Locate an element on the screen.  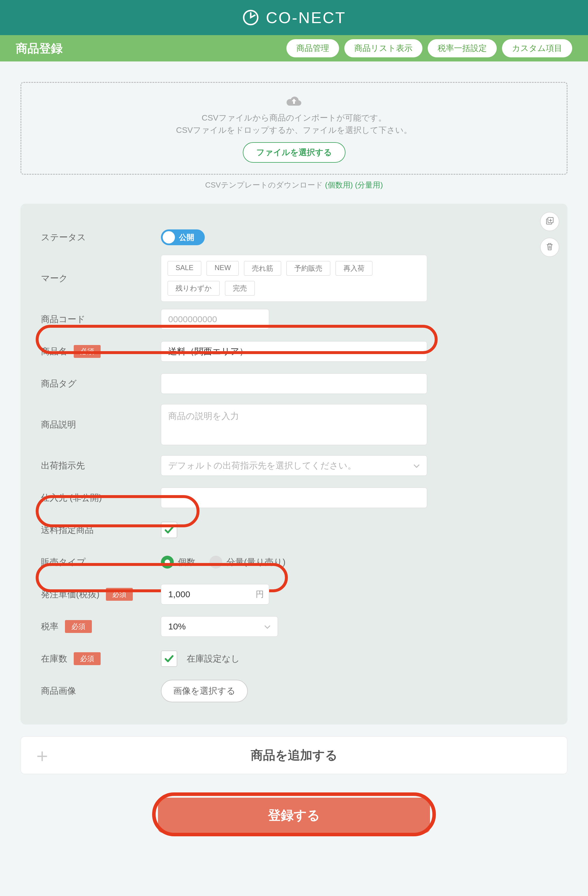
radio-unselected-icon is located at coordinates (216, 562).